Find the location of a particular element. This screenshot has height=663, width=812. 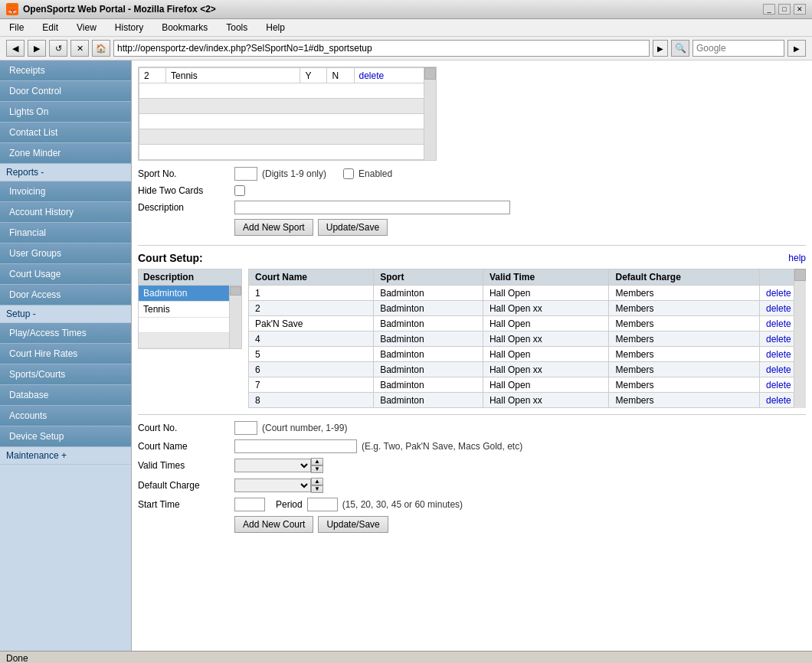

sport-table-wrapper: 2 Tennis Y N delete is located at coordinates (287, 113).